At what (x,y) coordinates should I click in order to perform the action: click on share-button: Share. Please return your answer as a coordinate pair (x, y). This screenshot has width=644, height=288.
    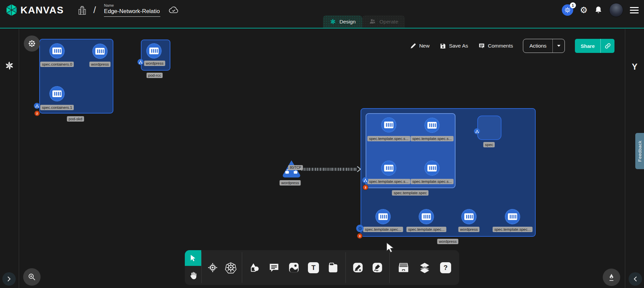
    Looking at the image, I should click on (595, 46).